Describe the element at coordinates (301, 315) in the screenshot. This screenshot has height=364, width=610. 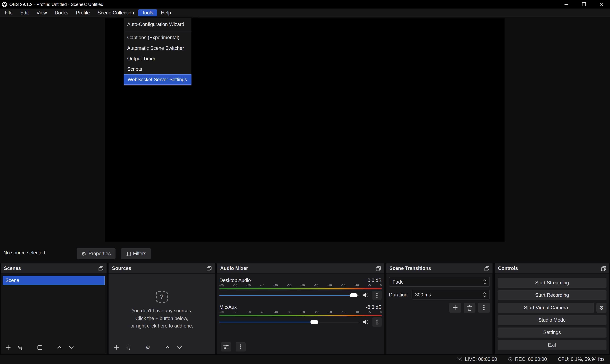
I see `mixer-channel-mic-aux: Mic/Aux -8.3 dB -60-55-50-45-40-35-30-25…` at that location.